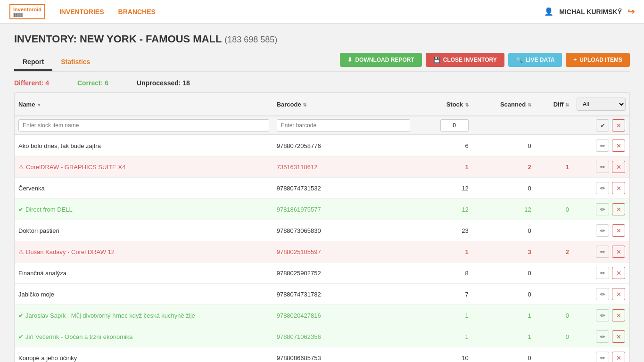  What do you see at coordinates (454, 125) in the screenshot?
I see `filter-stock-input` at bounding box center [454, 125].